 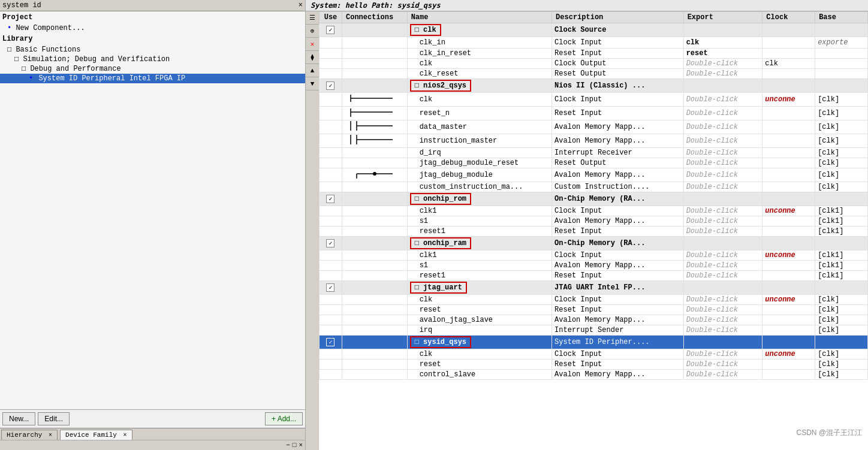 I want to click on export-rom-reset1: Double-click, so click(x=723, y=231).